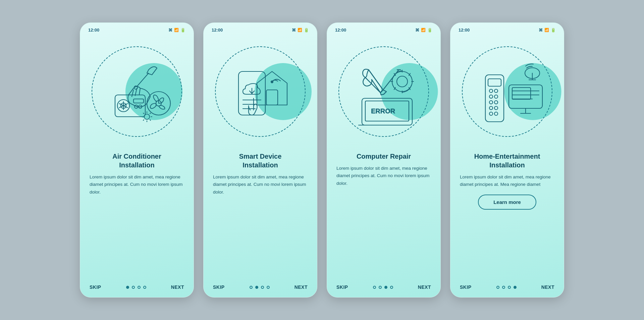 This screenshot has width=644, height=320. I want to click on signal-icon-2: 📶, so click(300, 30).